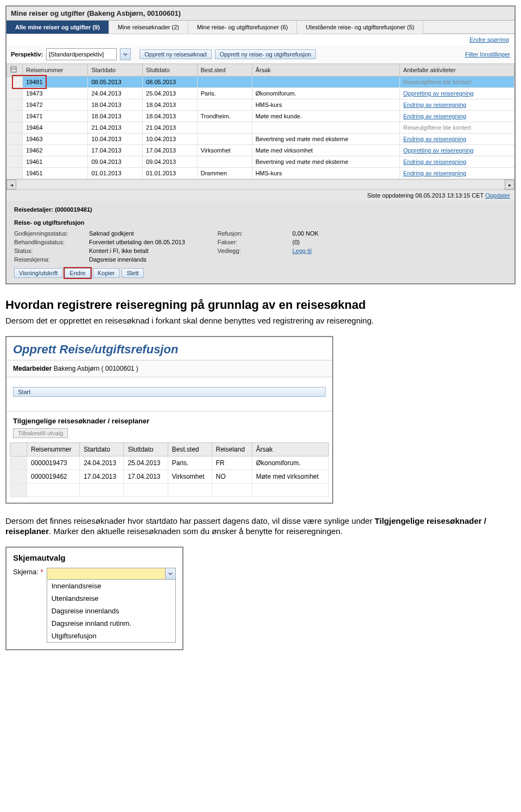 The width and height of the screenshot is (521, 812). What do you see at coordinates (115, 71) in the screenshot?
I see `col-startdato: Startdato` at bounding box center [115, 71].